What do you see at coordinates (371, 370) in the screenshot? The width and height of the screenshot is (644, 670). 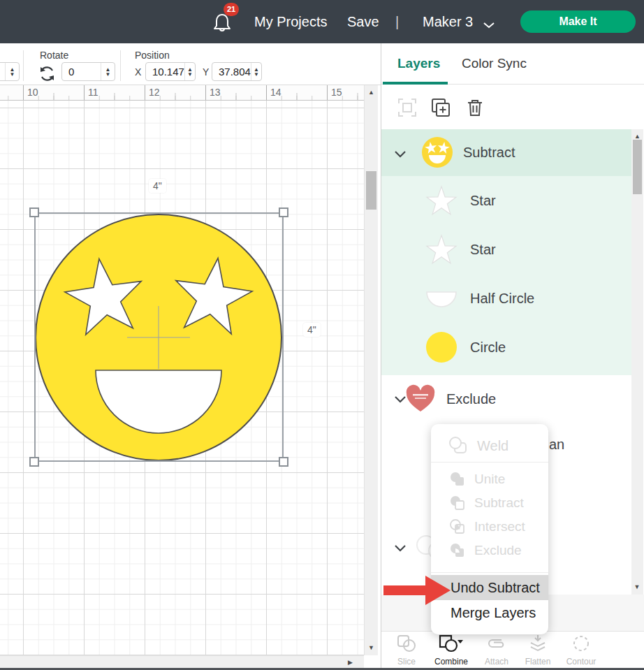 I see `canvas-vertical-scrollbar: ▲ ▼` at bounding box center [371, 370].